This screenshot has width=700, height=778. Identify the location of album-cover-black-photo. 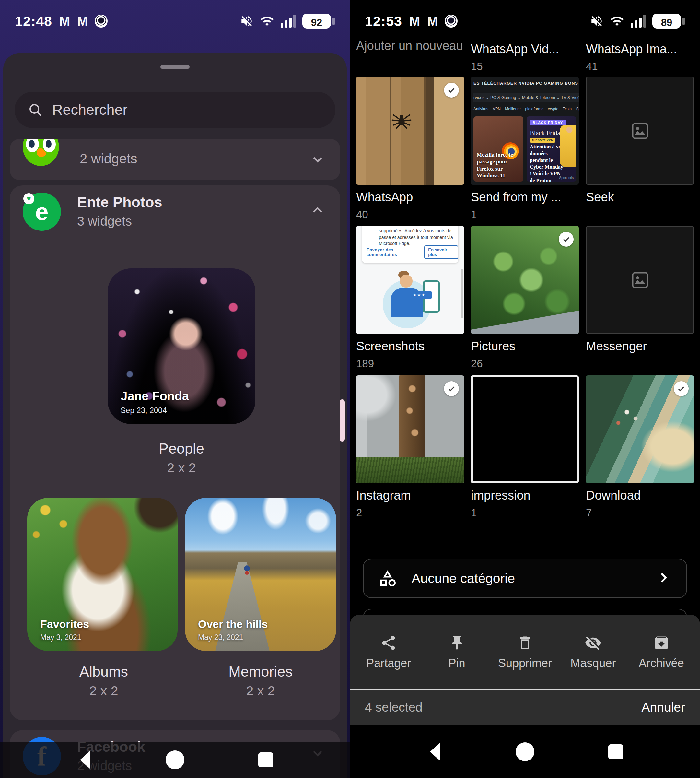
(525, 429).